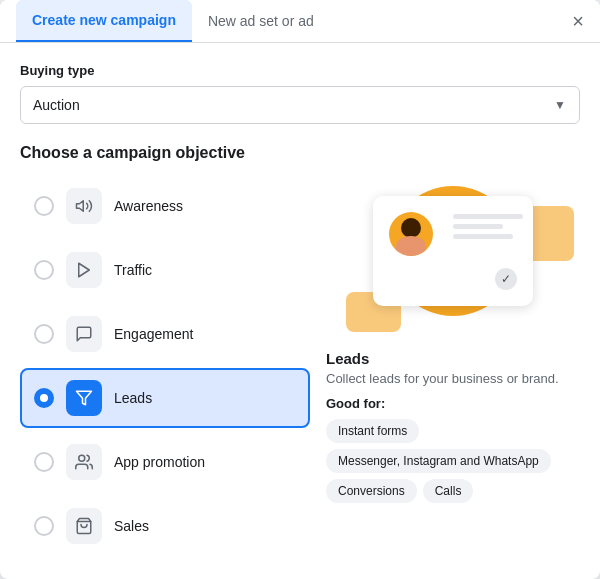 The height and width of the screenshot is (579, 600). I want to click on tags-container: Instant formsMessenger, Instagram and Wh…, so click(453, 461).